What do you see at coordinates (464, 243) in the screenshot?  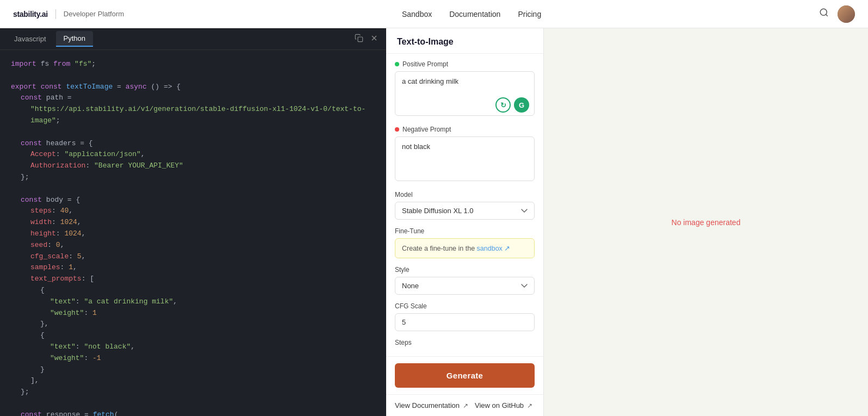 I see `fine-tune-group: Fine-Tune Create a fine-tune in the sand…` at bounding box center [464, 243].